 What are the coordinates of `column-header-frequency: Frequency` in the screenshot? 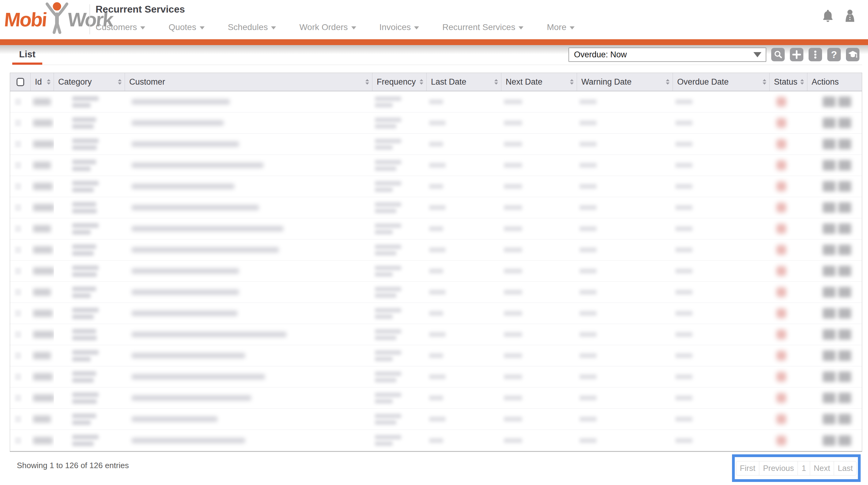 It's located at (400, 82).